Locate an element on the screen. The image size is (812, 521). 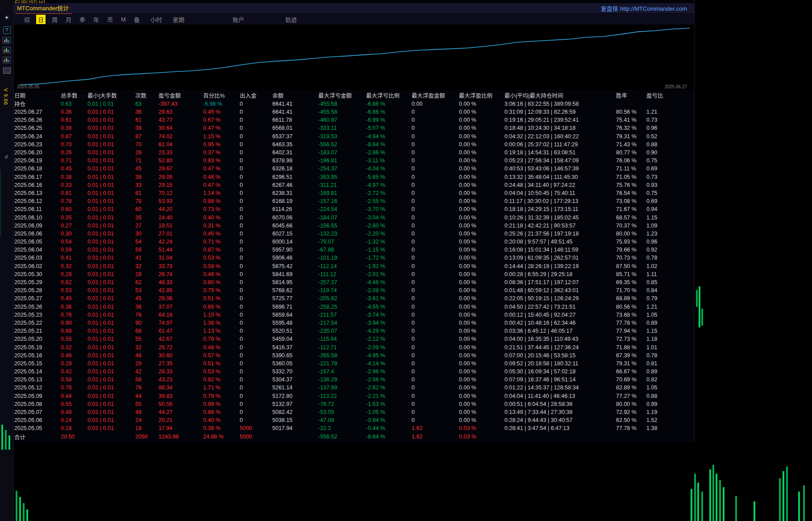
table-row: 2025.05.230.760.01 | 0.017664.161.15 %05… is located at coordinates (349, 315).